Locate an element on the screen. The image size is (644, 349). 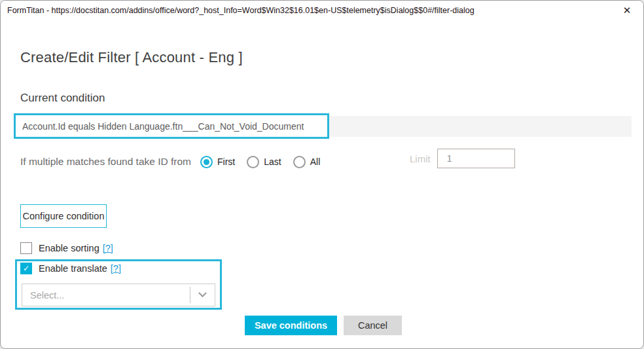
radio-last-label: Last is located at coordinates (272, 162).